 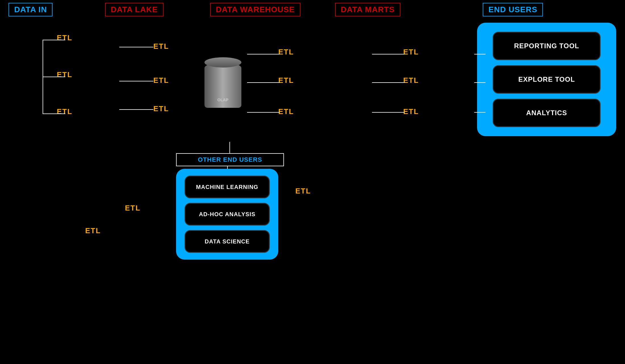 What do you see at coordinates (65, 38) in the screenshot?
I see `etl-label-1: ETL` at bounding box center [65, 38].